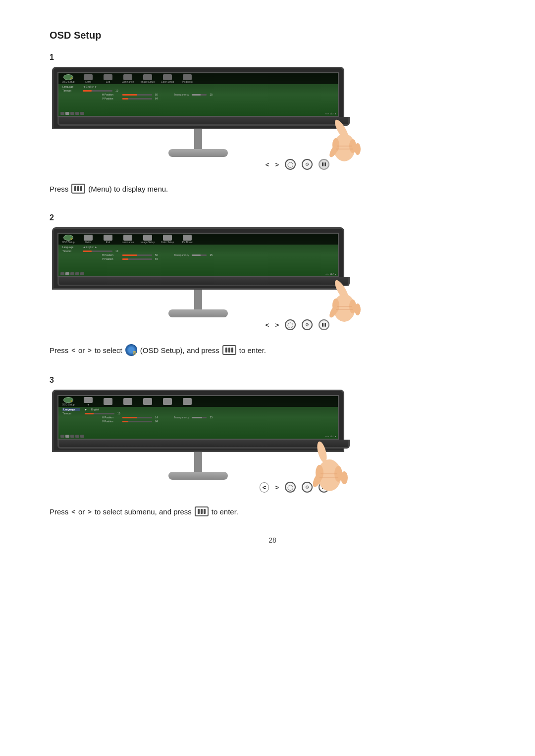 The height and width of the screenshot is (756, 535). Describe the element at coordinates (88, 402) in the screenshot. I see `osd-icon3-2: ◄` at that location.